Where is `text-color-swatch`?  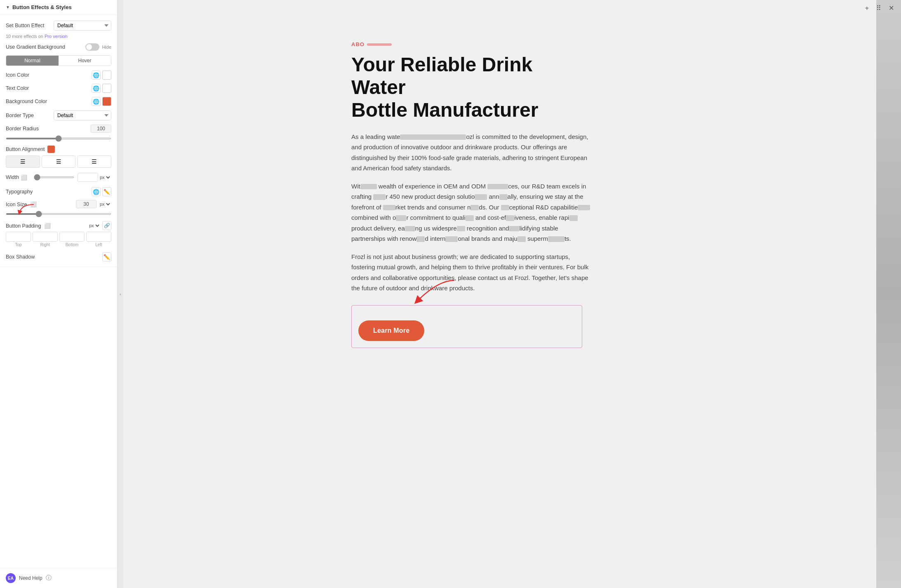 text-color-swatch is located at coordinates (107, 88).